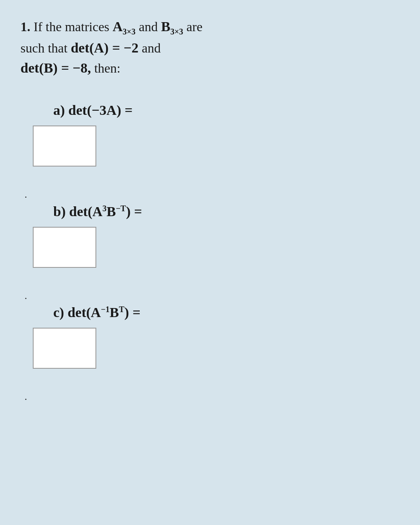 Image resolution: width=420 pixels, height=525 pixels. What do you see at coordinates (46, 48) in the screenshot?
I see `line2-text: such that` at bounding box center [46, 48].